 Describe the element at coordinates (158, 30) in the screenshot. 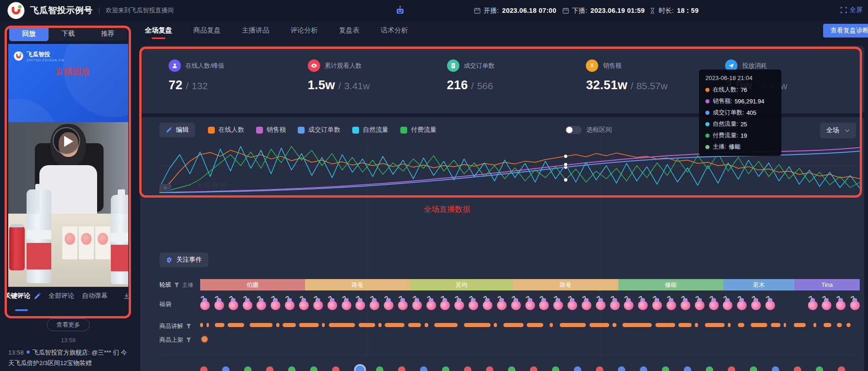

I see `tab-1: 全场复盘` at that location.